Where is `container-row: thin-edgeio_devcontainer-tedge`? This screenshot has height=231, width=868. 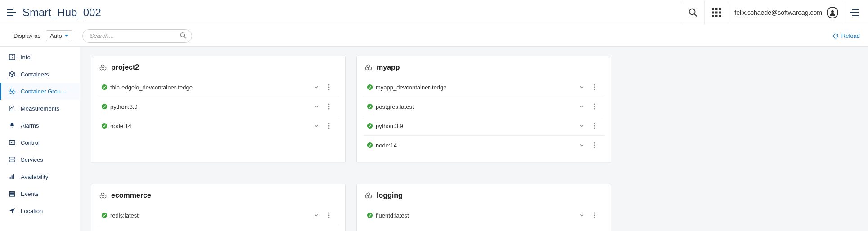 container-row: thin-edgeio_devcontainer-tedge is located at coordinates (218, 87).